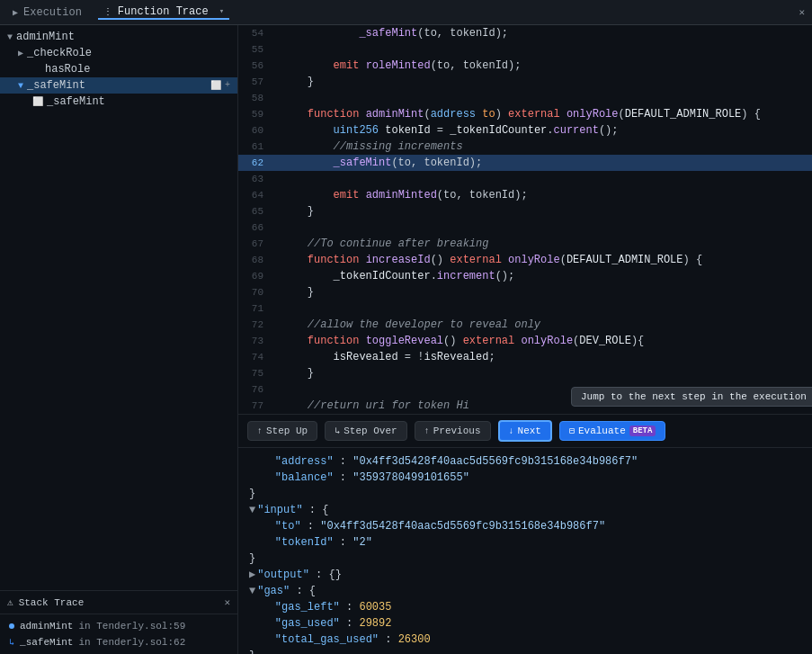 The width and height of the screenshot is (812, 654). What do you see at coordinates (543, 195) in the screenshot?
I see `line-content-64: emit adminMinted(to, tokenId);` at bounding box center [543, 195].